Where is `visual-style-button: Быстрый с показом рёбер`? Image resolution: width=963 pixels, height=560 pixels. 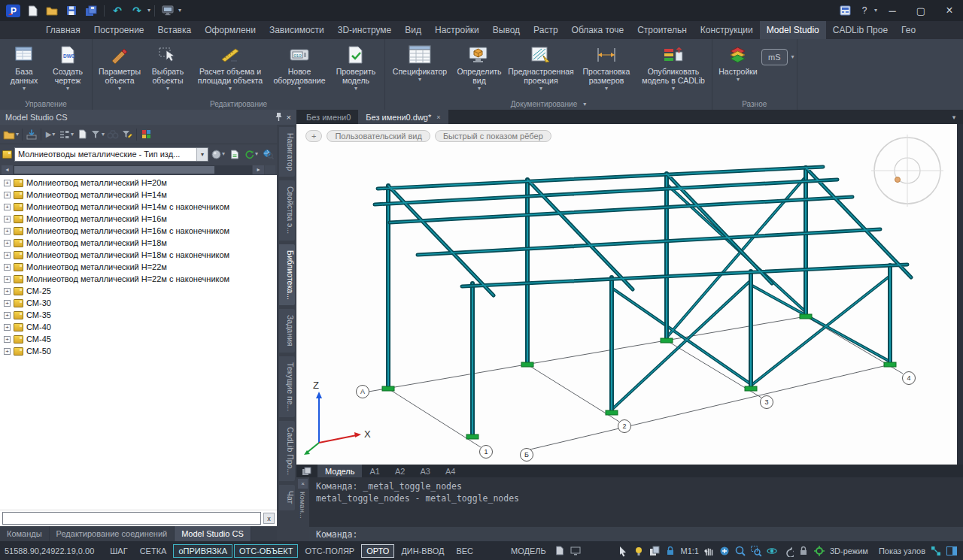
visual-style-button: Быстрый с показом рёбер is located at coordinates (494, 136).